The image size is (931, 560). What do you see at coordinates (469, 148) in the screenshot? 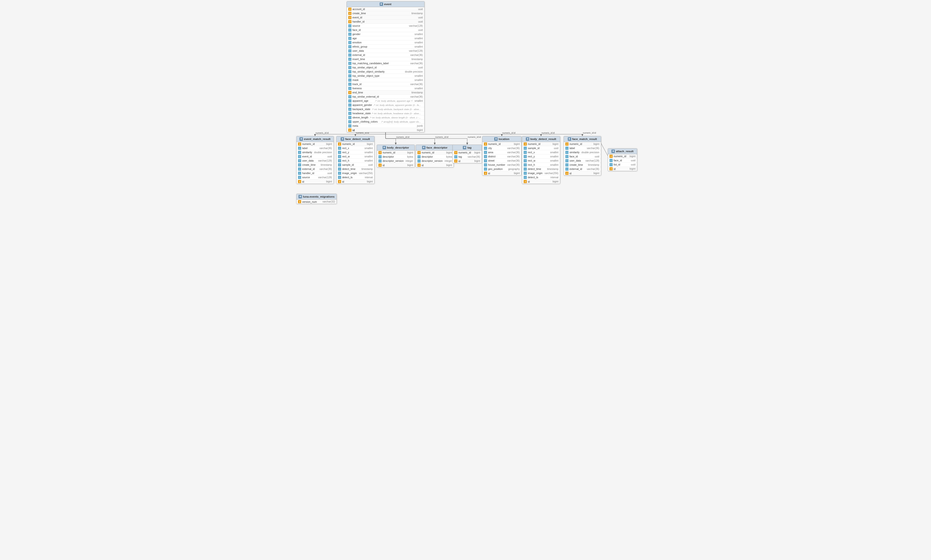
I see `table-title-tag: tag` at bounding box center [469, 148].